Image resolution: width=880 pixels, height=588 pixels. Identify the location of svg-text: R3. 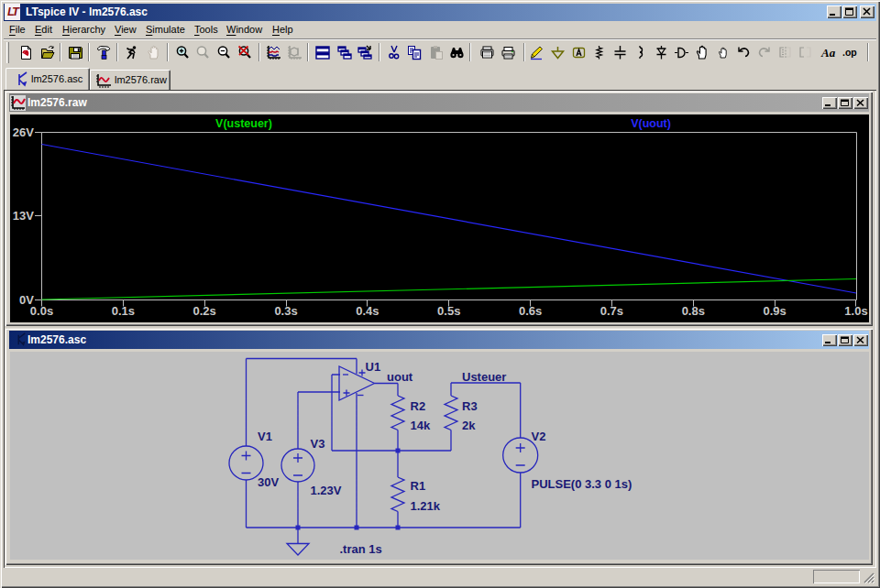
(469, 407).